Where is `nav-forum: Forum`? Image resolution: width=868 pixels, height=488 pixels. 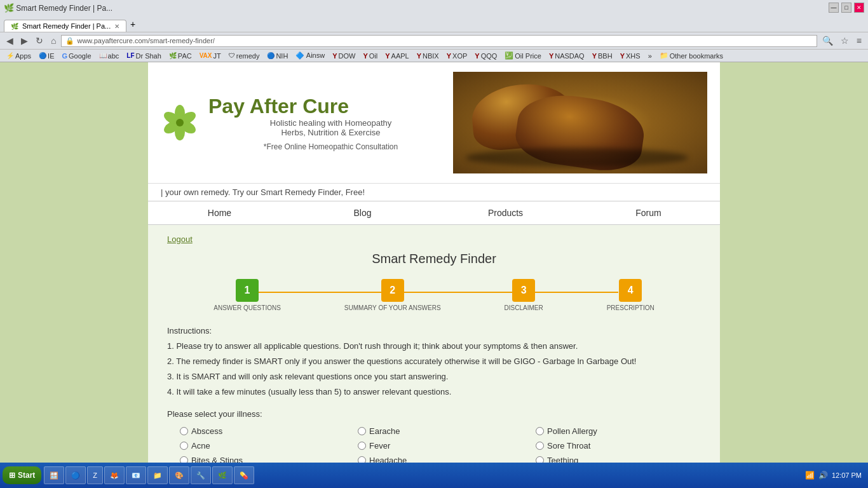
nav-forum: Forum is located at coordinates (648, 213).